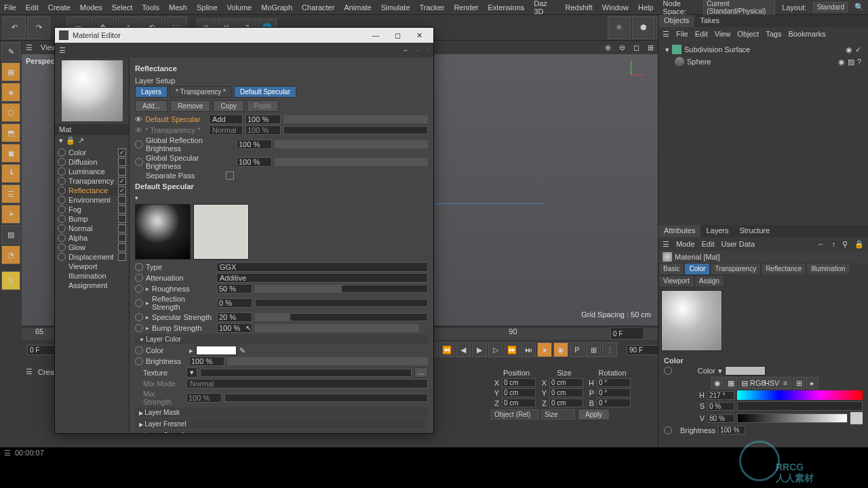 This screenshot has height=488, width=868. What do you see at coordinates (614, 403) in the screenshot?
I see `rot-b-input` at bounding box center [614, 403].